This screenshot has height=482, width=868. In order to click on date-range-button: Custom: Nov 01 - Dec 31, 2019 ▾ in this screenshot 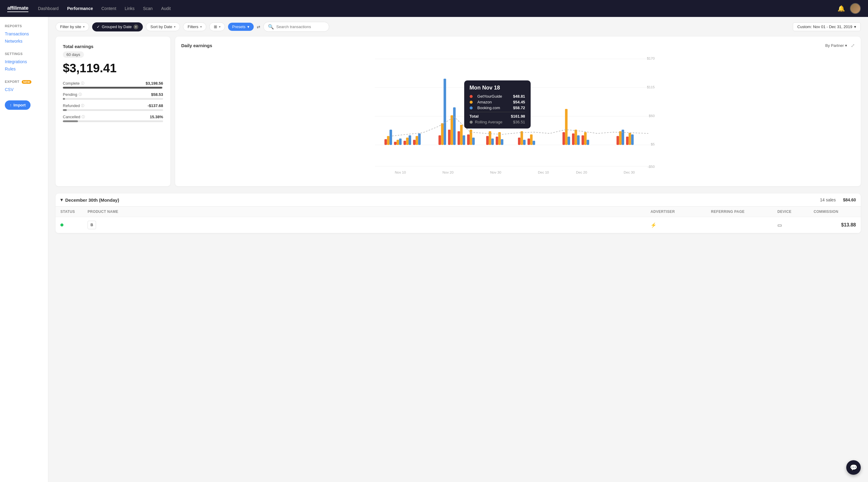, I will do `click(827, 27)`.